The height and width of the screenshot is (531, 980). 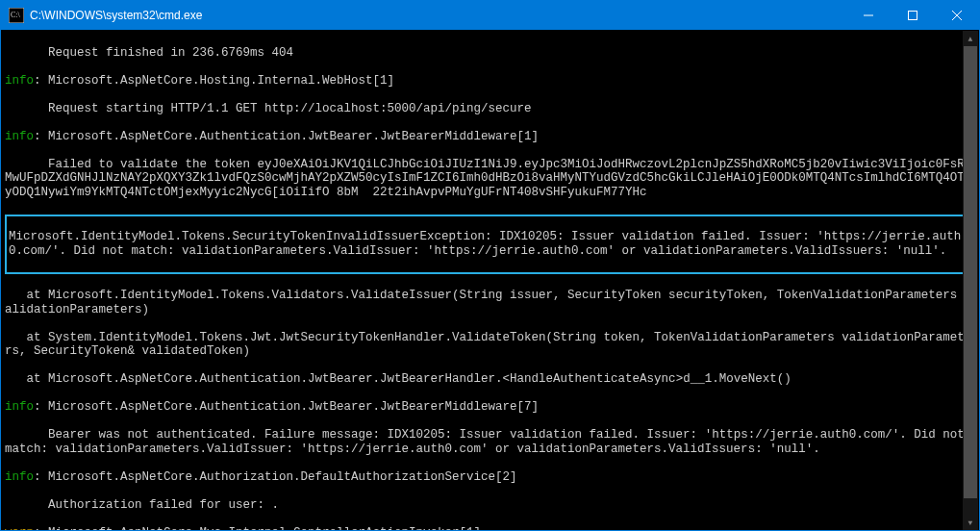 What do you see at coordinates (490, 379) in the screenshot?
I see `log-line: at Microsoft.AspNetCore.Authentication.J…` at bounding box center [490, 379].